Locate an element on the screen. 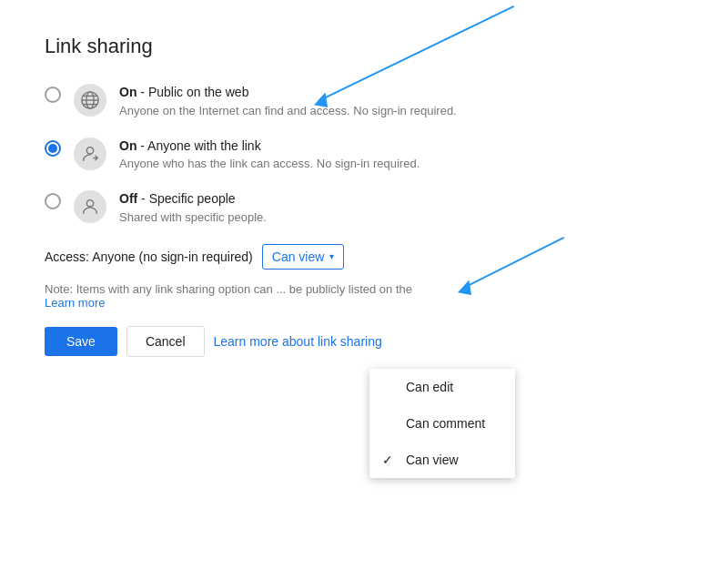 Image resolution: width=728 pixels, height=570 pixels. dropdown-menu: Can edit Can comment ✓ Can view is located at coordinates (442, 423).